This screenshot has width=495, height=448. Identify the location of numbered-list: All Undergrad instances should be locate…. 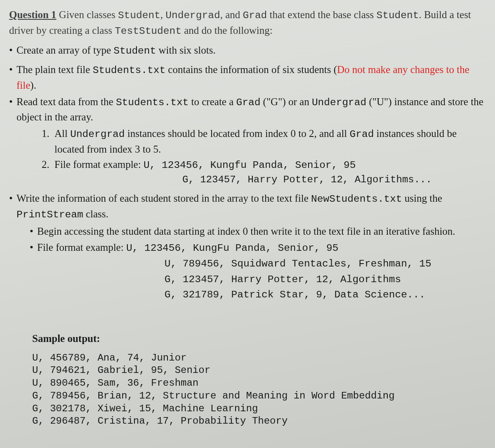
(251, 157).